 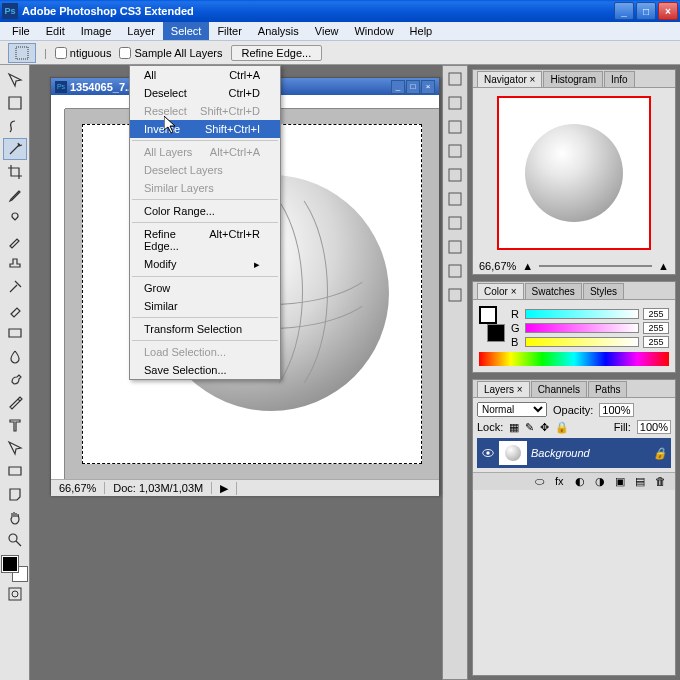 I want to click on tool-path, so click(x=15, y=448).